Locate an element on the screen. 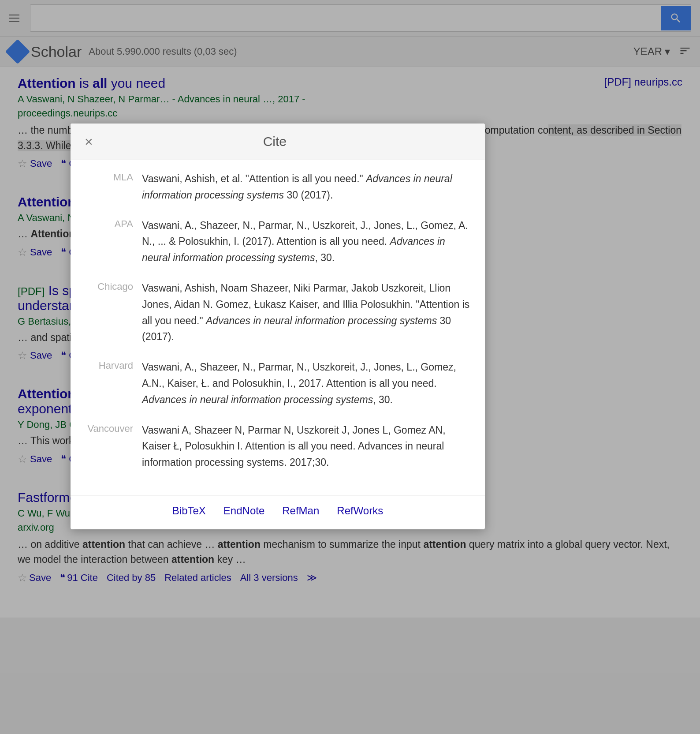  bibtex-link: BibTeX is located at coordinates (189, 511).